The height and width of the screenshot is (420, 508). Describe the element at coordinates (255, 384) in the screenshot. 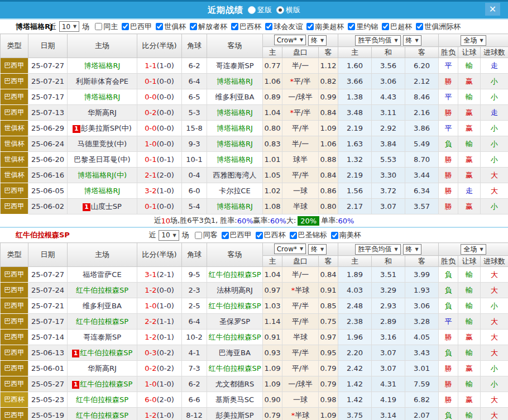

I see `table-row: 巴西甲25-05-271红牛伯拉根森SP1-0(1-0)6-2尤文都德RS1.0…` at that location.